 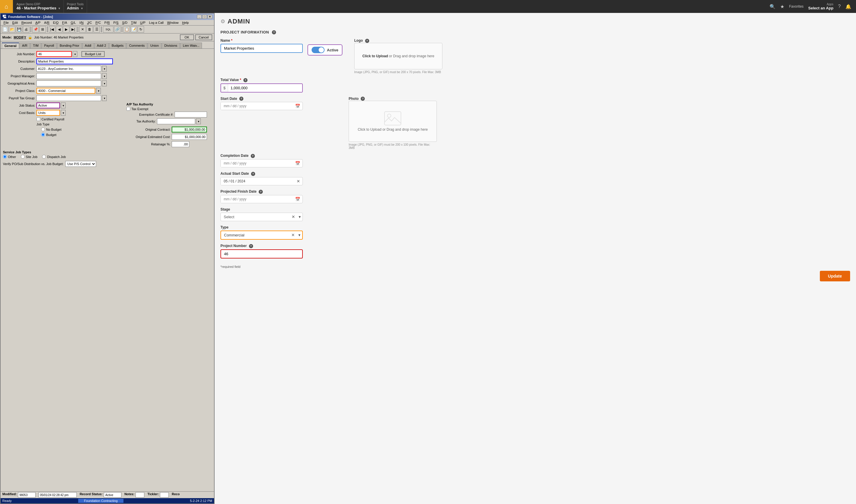 I want to click on description-input, so click(x=75, y=61).